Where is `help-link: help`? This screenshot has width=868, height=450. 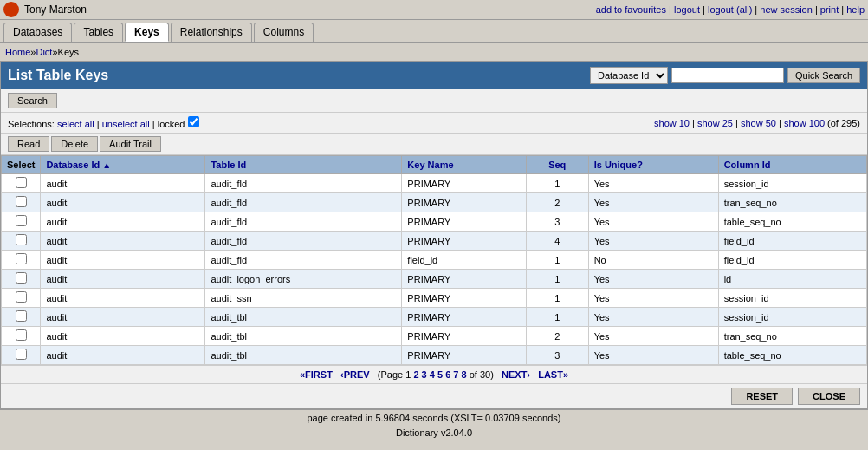 help-link: help is located at coordinates (856, 10).